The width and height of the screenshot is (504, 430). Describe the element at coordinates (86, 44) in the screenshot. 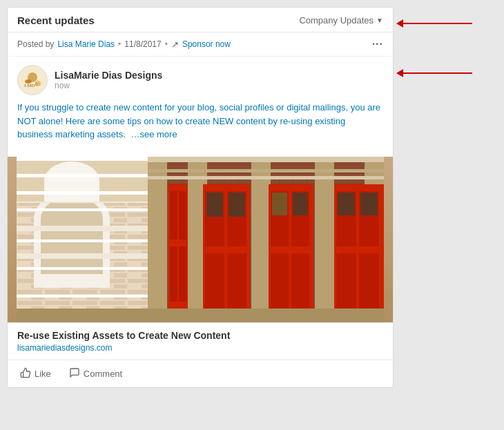

I see `post-author-link: Lisa Marie Dias` at that location.